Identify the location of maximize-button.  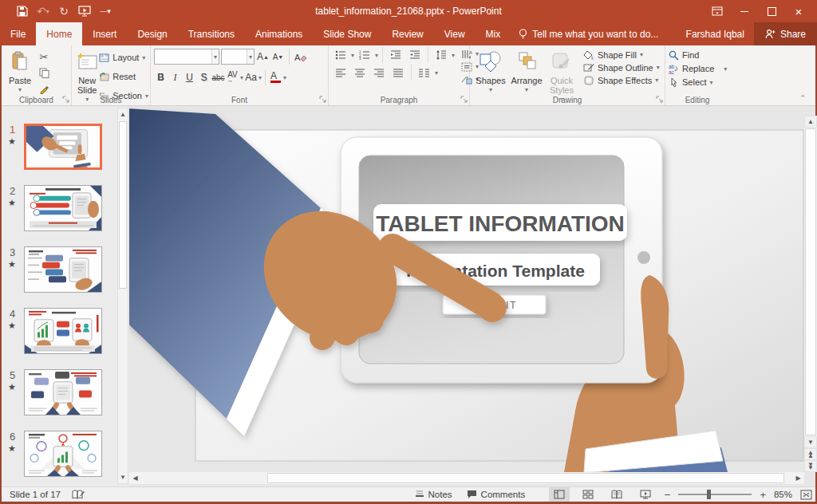
(772, 11).